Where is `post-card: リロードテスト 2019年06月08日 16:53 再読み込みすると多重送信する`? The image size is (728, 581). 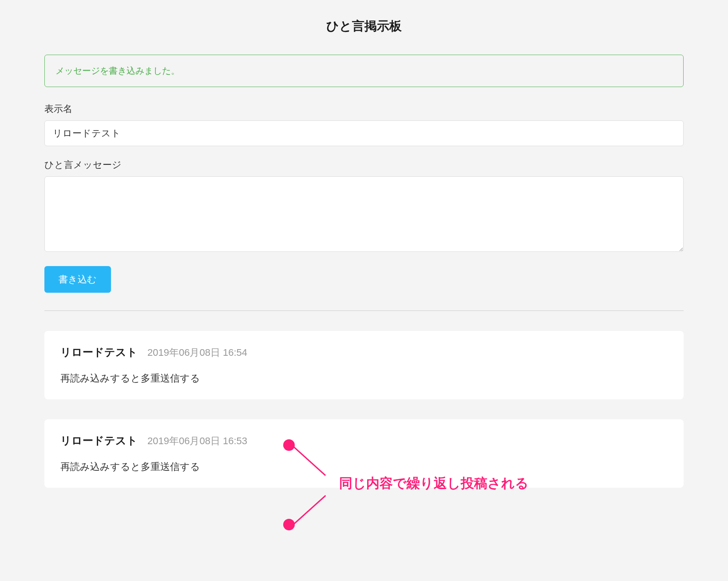 post-card: リロードテスト 2019年06月08日 16:53 再読み込みすると多重送信する is located at coordinates (364, 454).